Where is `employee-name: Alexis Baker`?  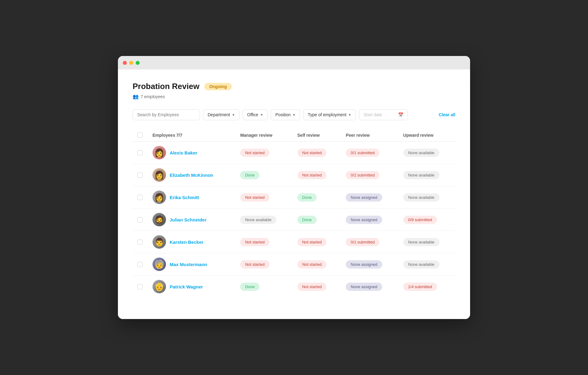 employee-name: Alexis Baker is located at coordinates (183, 153).